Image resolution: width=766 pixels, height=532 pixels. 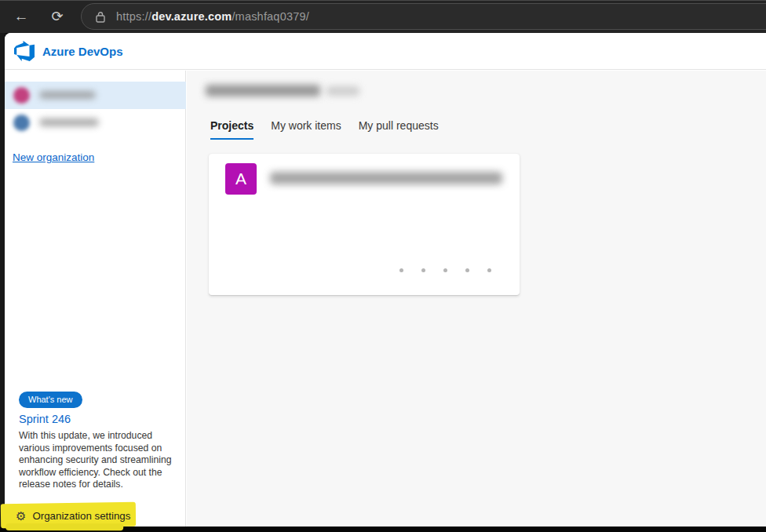 I want to click on organization-item-selected, so click(x=96, y=96).